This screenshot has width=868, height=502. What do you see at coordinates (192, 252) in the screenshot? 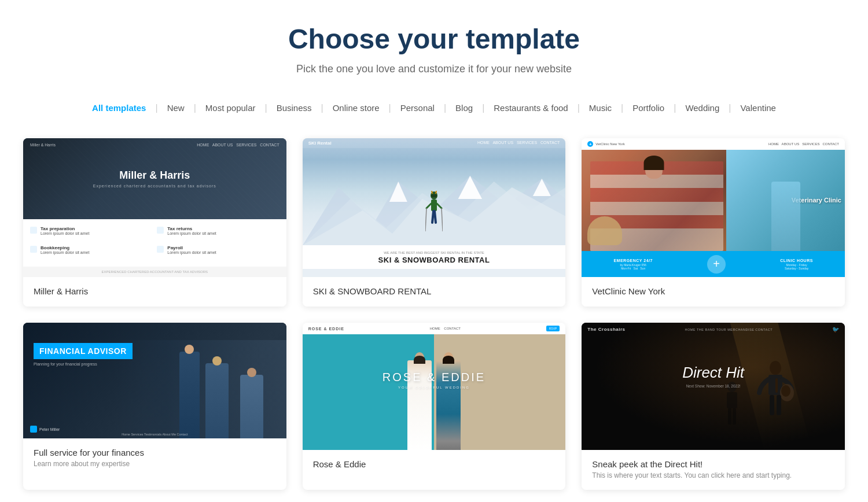
I see `card1-service-4-text: Lorem ipsum dolor sit amet` at bounding box center [192, 252].